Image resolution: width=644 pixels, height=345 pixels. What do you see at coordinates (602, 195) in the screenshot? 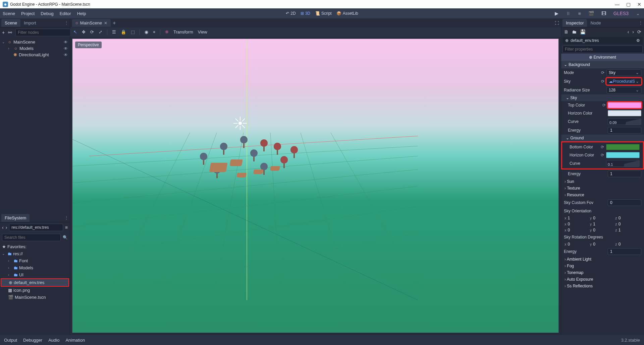
I see `section-resource: Resource` at bounding box center [602, 195].